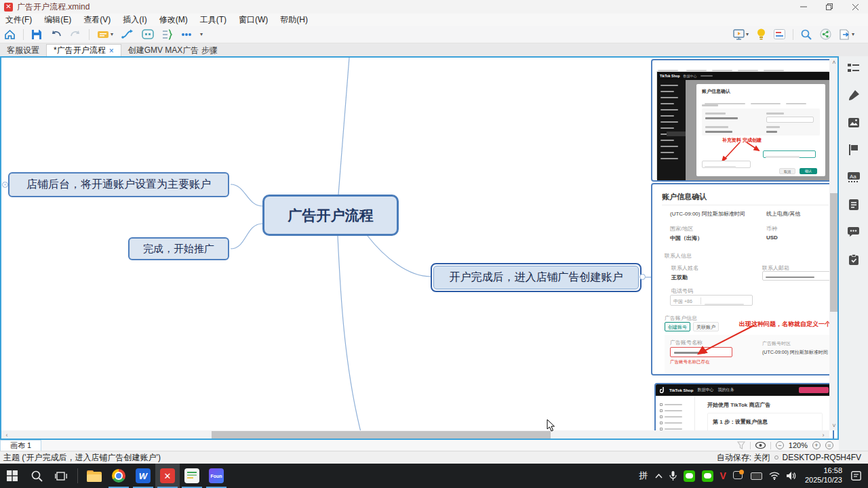 The width and height of the screenshot is (868, 488). Describe the element at coordinates (854, 96) in the screenshot. I see `style-panel-button` at that location.